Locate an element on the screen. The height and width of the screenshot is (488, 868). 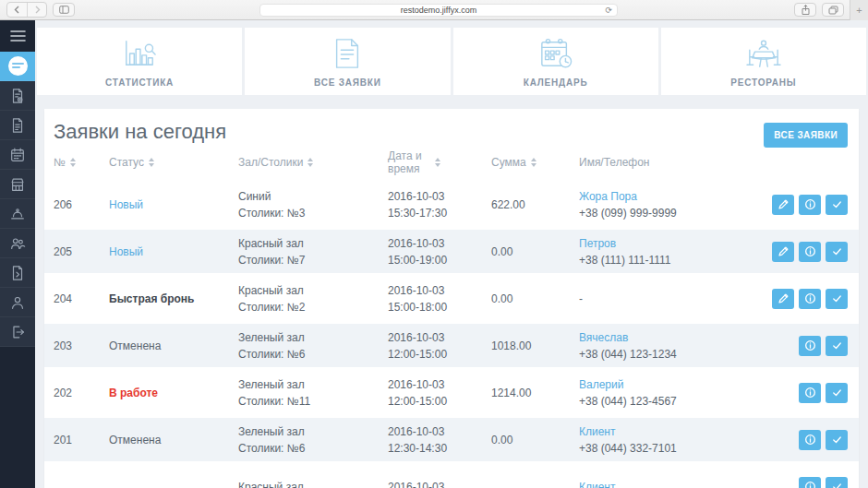
tables-info: Столики: №7 is located at coordinates (313, 260).